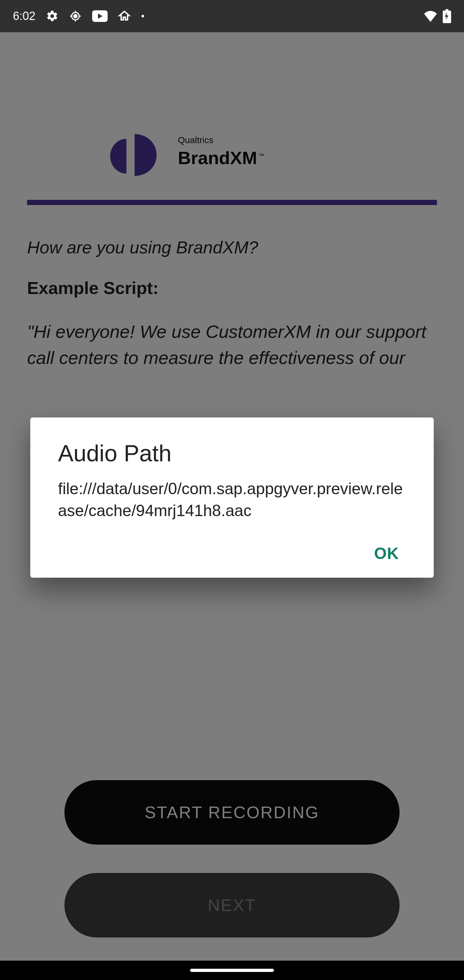 The width and height of the screenshot is (464, 980). I want to click on nav-home-pill, so click(232, 970).